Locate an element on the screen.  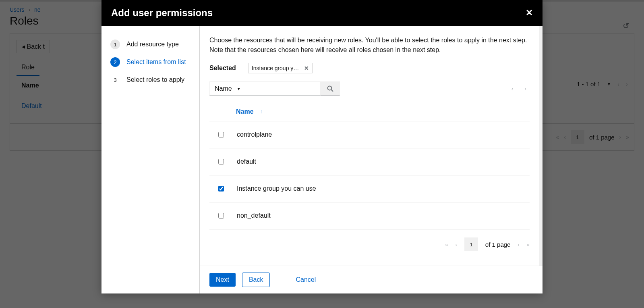
item-name: default is located at coordinates (246, 162).